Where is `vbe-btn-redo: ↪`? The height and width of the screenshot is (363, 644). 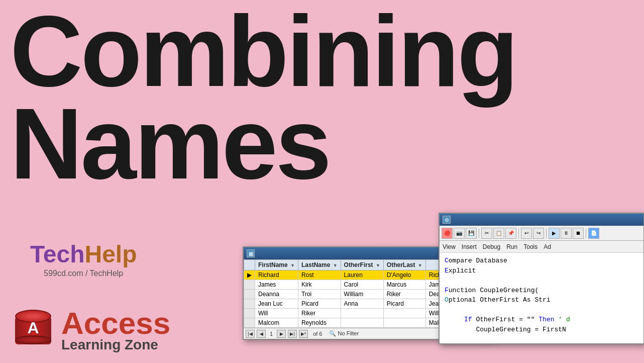 vbe-btn-redo: ↪ is located at coordinates (539, 233).